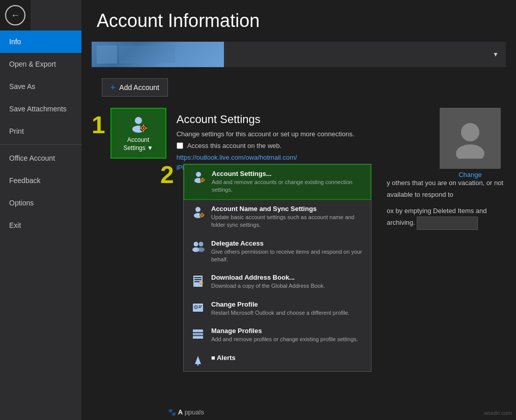 The height and width of the screenshot is (420, 516). Describe the element at coordinates (266, 134) in the screenshot. I see `account-settings-description: Change settings for this account or set …` at that location.